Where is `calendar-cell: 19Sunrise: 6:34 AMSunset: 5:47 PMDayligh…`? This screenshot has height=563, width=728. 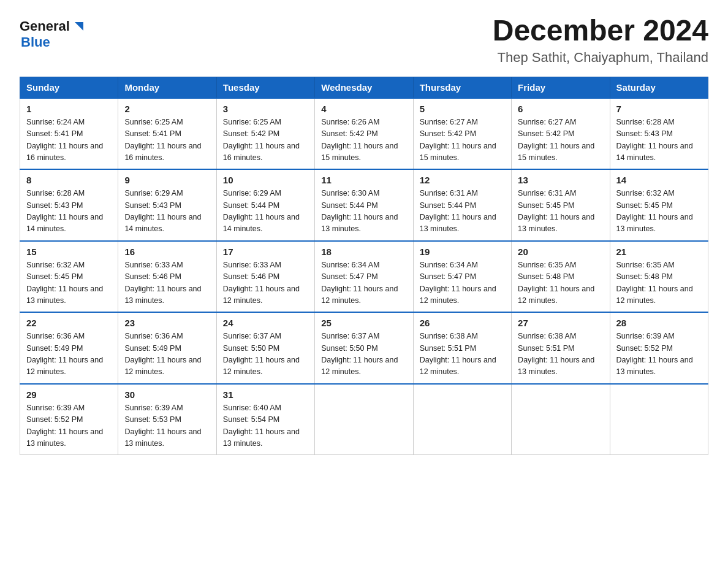
calendar-cell: 19Sunrise: 6:34 AMSunset: 5:47 PMDayligh… is located at coordinates (462, 277).